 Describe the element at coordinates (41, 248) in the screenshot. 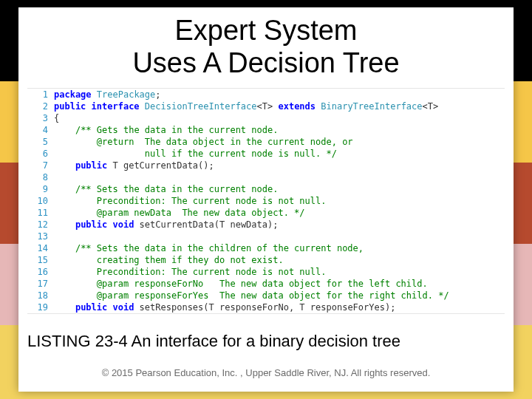

I see `line-number: 14` at that location.